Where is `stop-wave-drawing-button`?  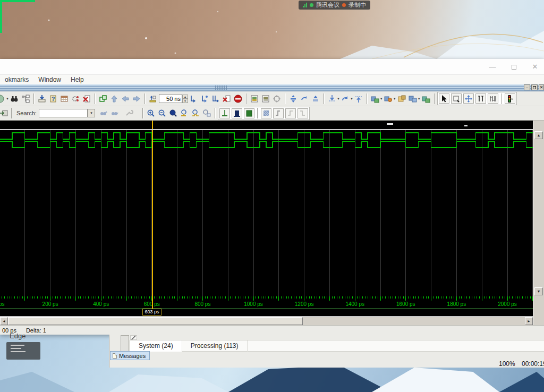 stop-wave-drawing-button is located at coordinates (510, 99).